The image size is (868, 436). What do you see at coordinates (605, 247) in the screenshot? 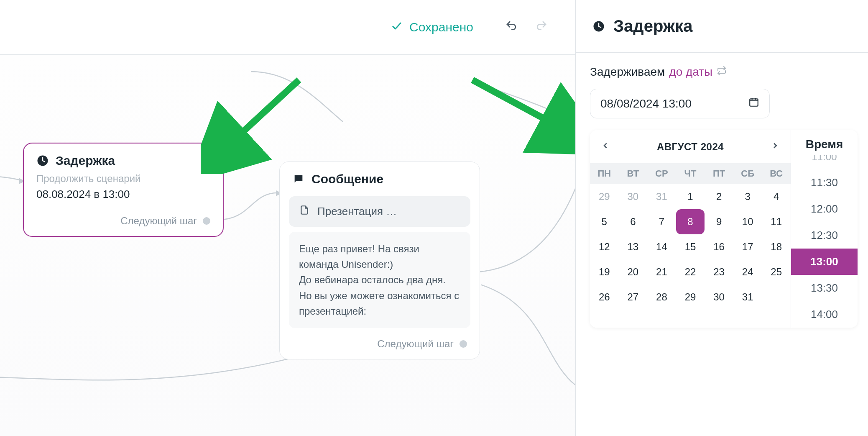
I see `calendar-day: 12` at bounding box center [605, 247].